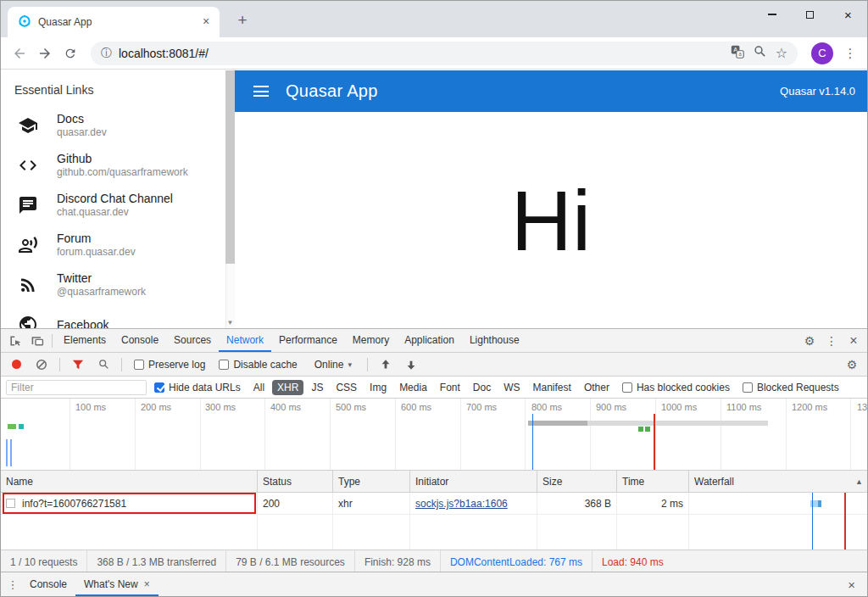  Describe the element at coordinates (553, 388) in the screenshot. I see `filter-pill-manifest: Manifest` at that location.